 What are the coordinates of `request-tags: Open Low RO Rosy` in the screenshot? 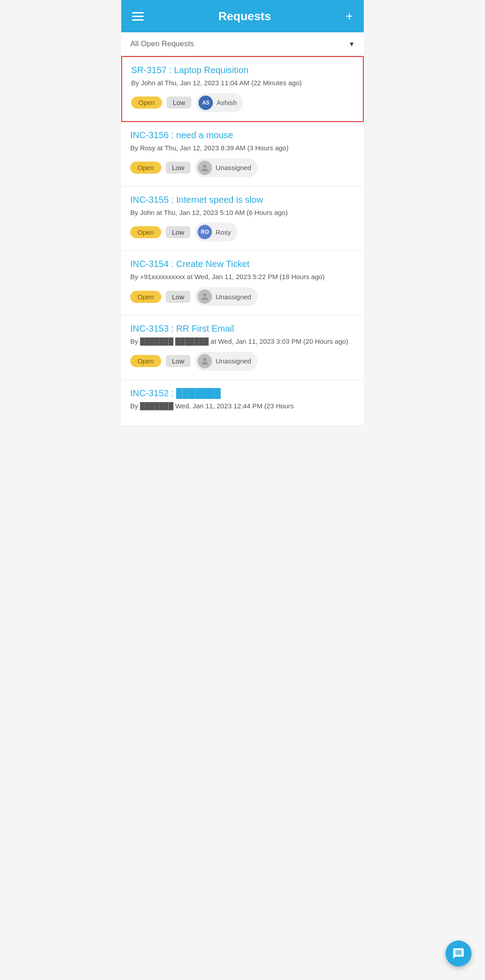 It's located at (242, 232).